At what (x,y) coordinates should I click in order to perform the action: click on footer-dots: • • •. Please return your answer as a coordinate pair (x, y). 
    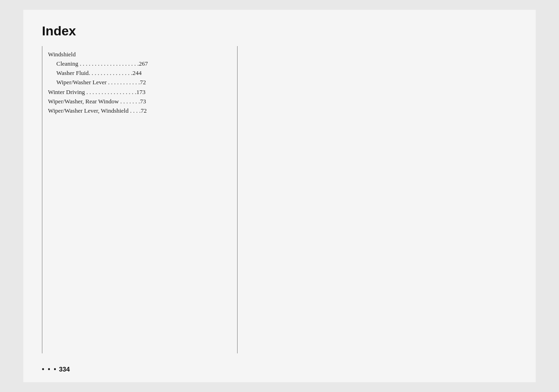
    Looking at the image, I should click on (49, 369).